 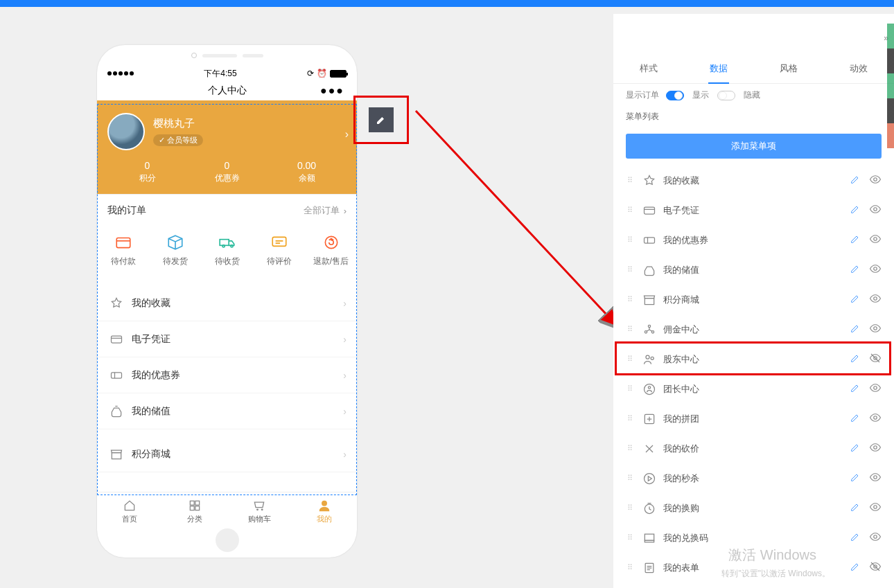 I want to click on menu-editor-row: ⠿团长中心, so click(x=754, y=389).